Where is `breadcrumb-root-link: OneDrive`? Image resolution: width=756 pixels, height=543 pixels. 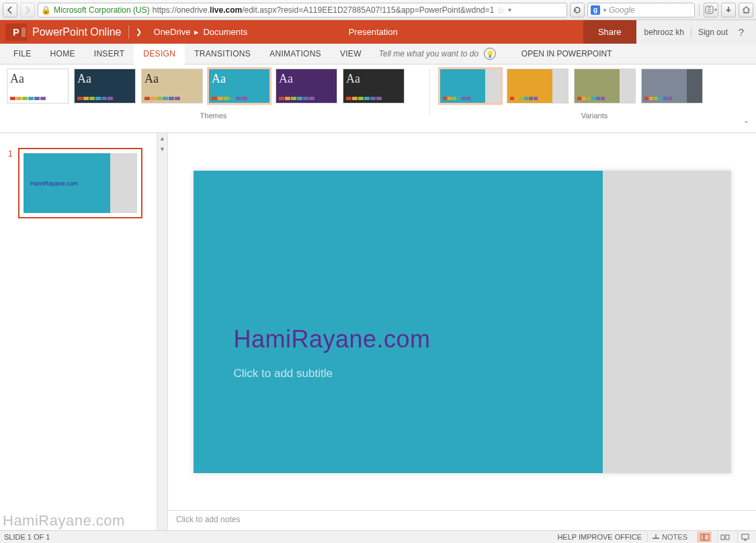 breadcrumb-root-link: OneDrive is located at coordinates (172, 32).